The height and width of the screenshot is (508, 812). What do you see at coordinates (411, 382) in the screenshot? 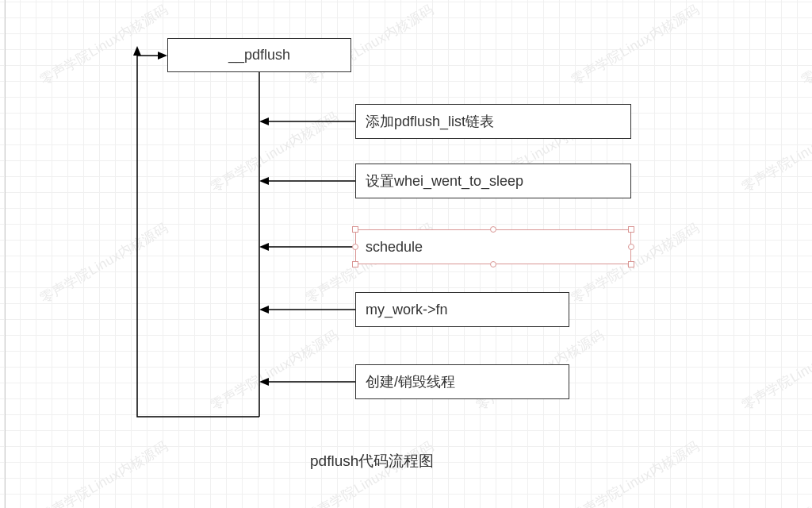
I see `step-4-label: 创建/销毁线程` at bounding box center [411, 382].